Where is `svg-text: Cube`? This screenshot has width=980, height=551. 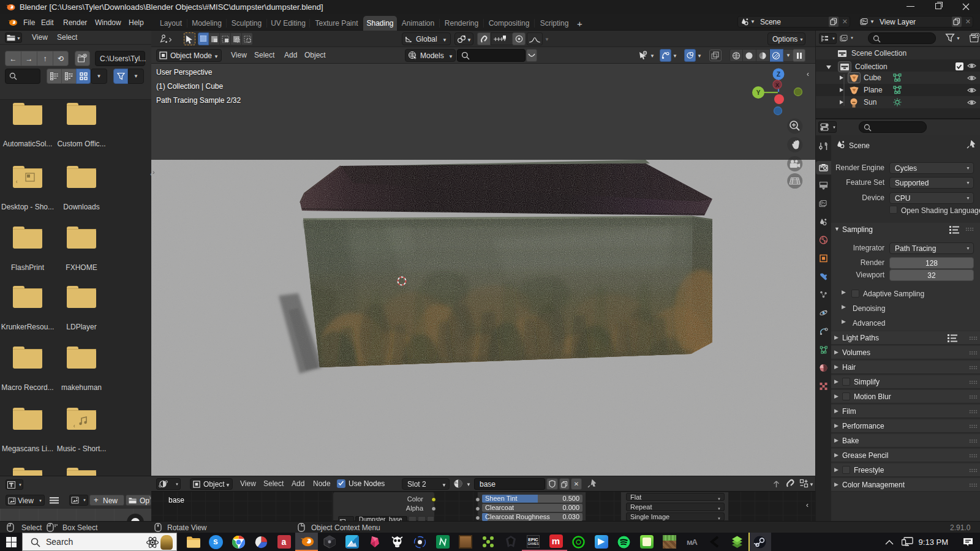
svg-text: Cube is located at coordinates (872, 78).